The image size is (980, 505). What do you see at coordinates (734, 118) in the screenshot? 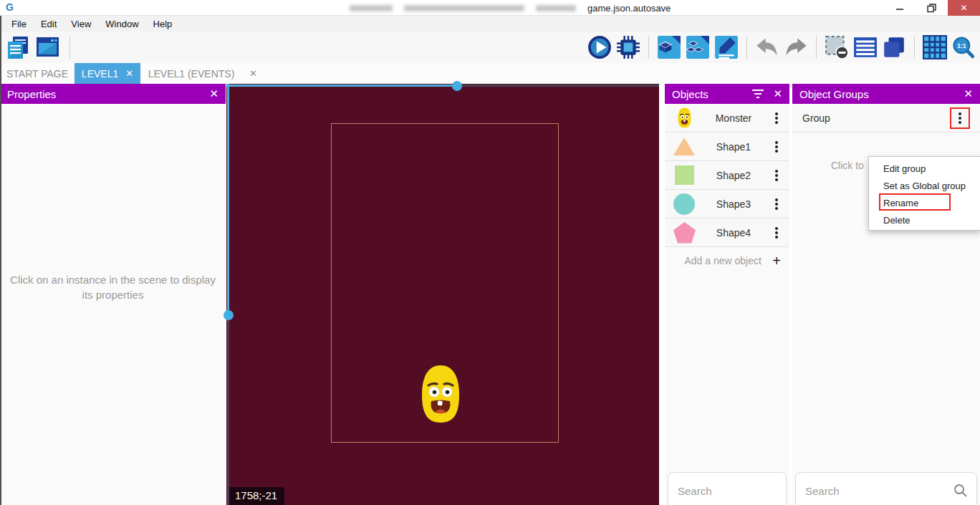
I see `object-name: Monster` at bounding box center [734, 118].